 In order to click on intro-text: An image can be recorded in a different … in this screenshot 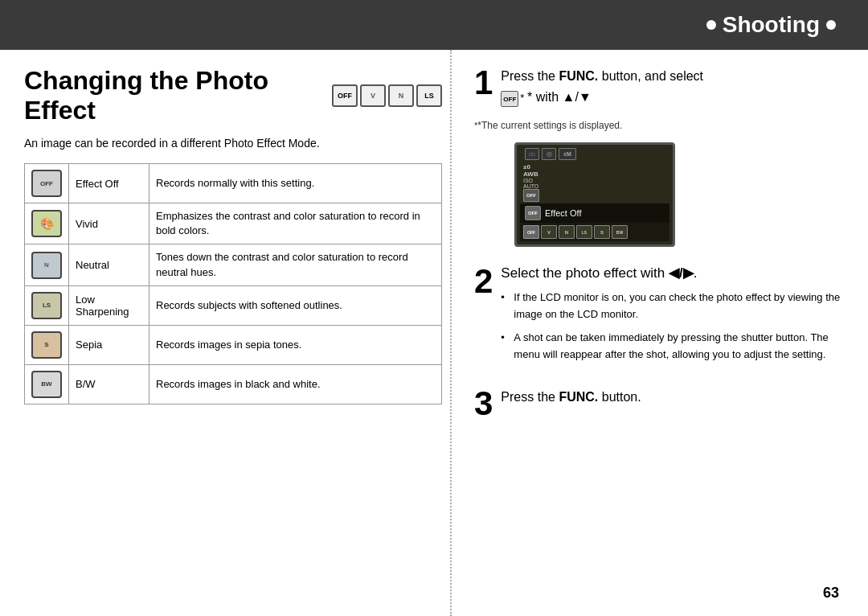, I will do `click(233, 143)`.